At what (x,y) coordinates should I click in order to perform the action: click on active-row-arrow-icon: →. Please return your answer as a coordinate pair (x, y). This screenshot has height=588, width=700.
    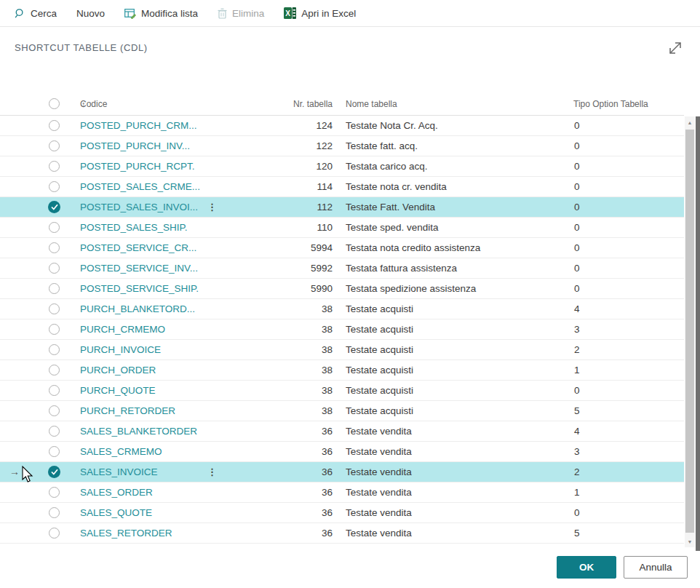
    Looking at the image, I should click on (15, 472).